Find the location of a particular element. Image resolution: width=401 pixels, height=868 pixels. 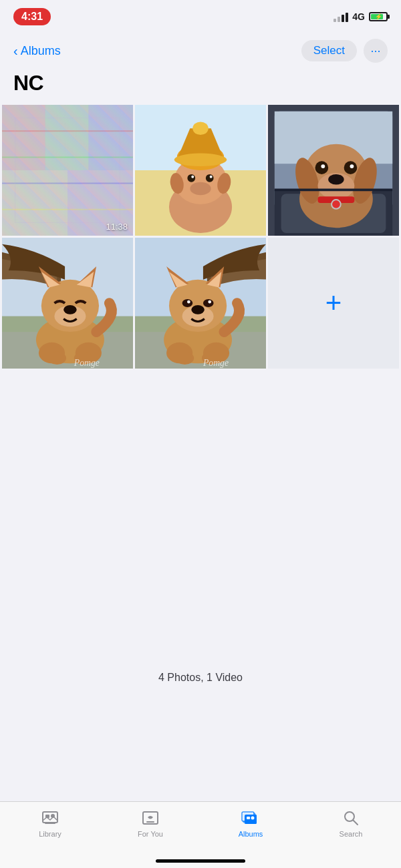

battery-icon: ⚡ is located at coordinates (378, 17).